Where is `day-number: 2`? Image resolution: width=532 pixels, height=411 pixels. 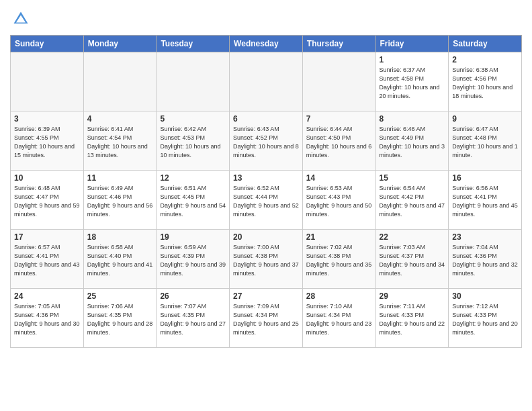
day-number: 2 is located at coordinates (485, 60).